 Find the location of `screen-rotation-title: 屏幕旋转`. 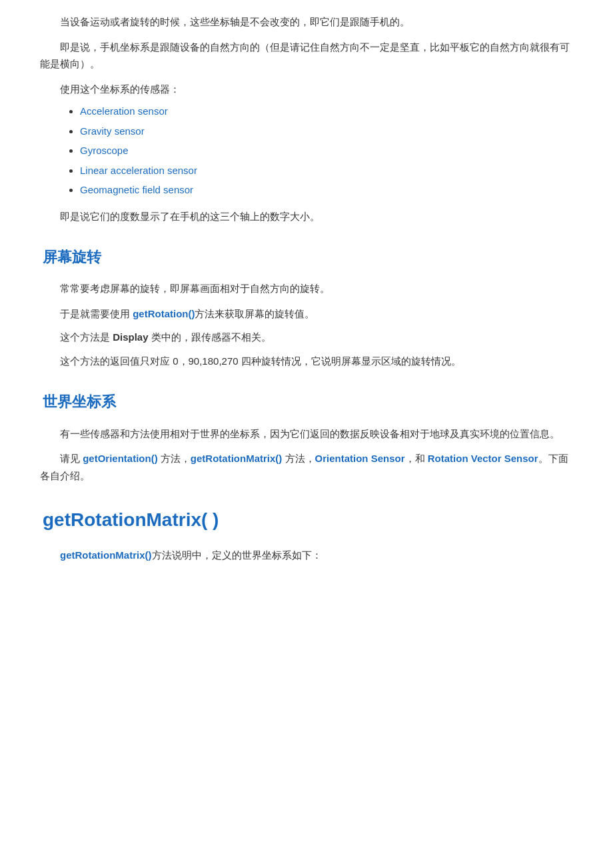

screen-rotation-title: 屏幕旋转 is located at coordinates (306, 257).